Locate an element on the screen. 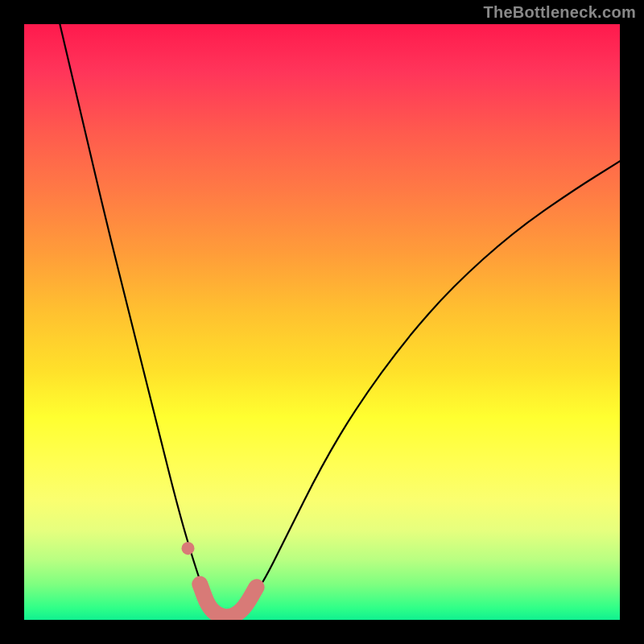  lone-marker-dot is located at coordinates (188, 548).